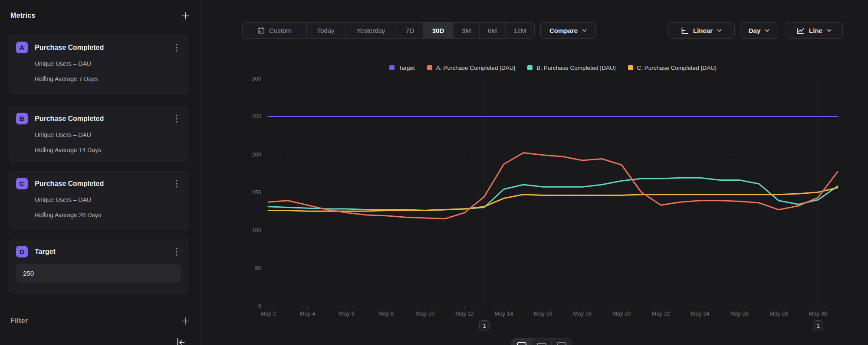 Image resolution: width=868 pixels, height=345 pixels. What do you see at coordinates (438, 30) in the screenshot?
I see `range-30d: 30D` at bounding box center [438, 30].